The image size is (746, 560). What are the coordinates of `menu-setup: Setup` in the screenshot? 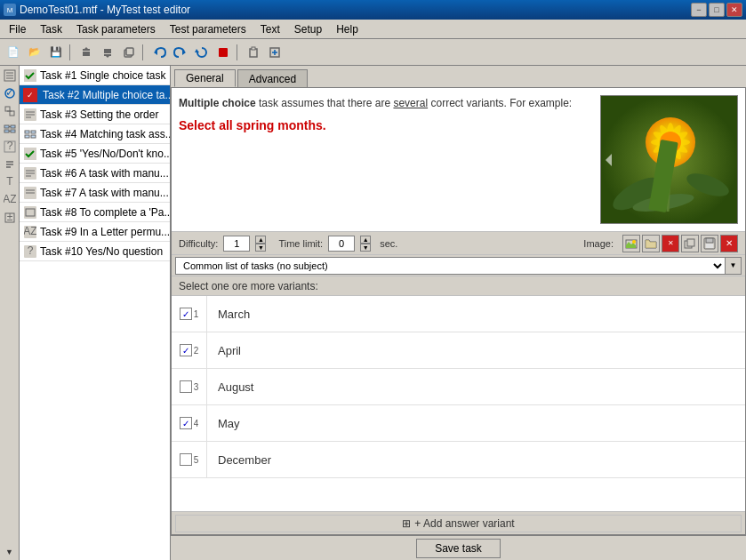 It's located at (308, 29).